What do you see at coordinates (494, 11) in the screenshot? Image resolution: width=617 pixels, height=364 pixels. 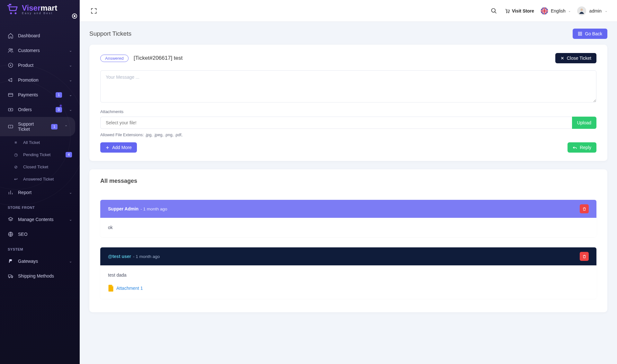 I see `search-button` at bounding box center [494, 11].